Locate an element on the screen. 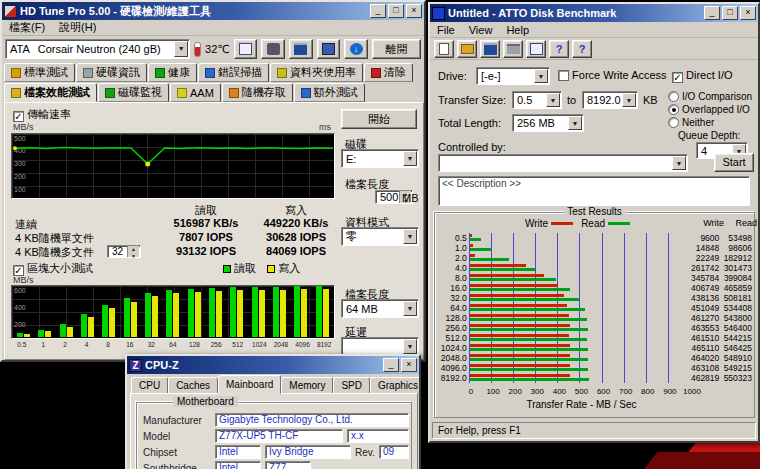 The image size is (760, 469). tab-error-scan: 錯誤掃描 is located at coordinates (234, 72).